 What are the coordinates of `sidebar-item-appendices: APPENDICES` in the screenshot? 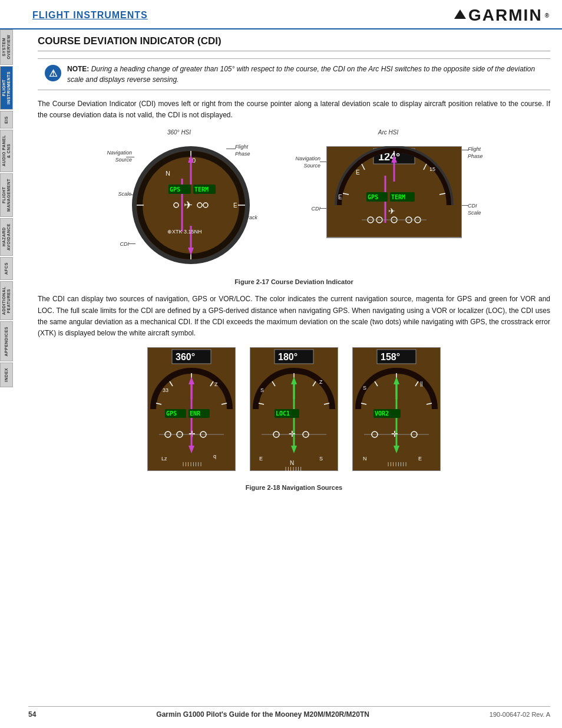 It's located at (6, 342).